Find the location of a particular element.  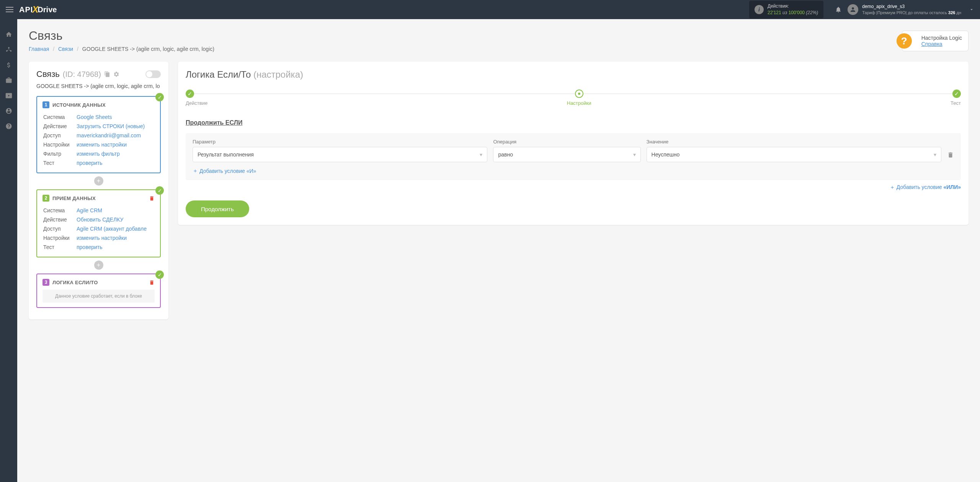

select-operation: равно ▾ is located at coordinates (567, 155).